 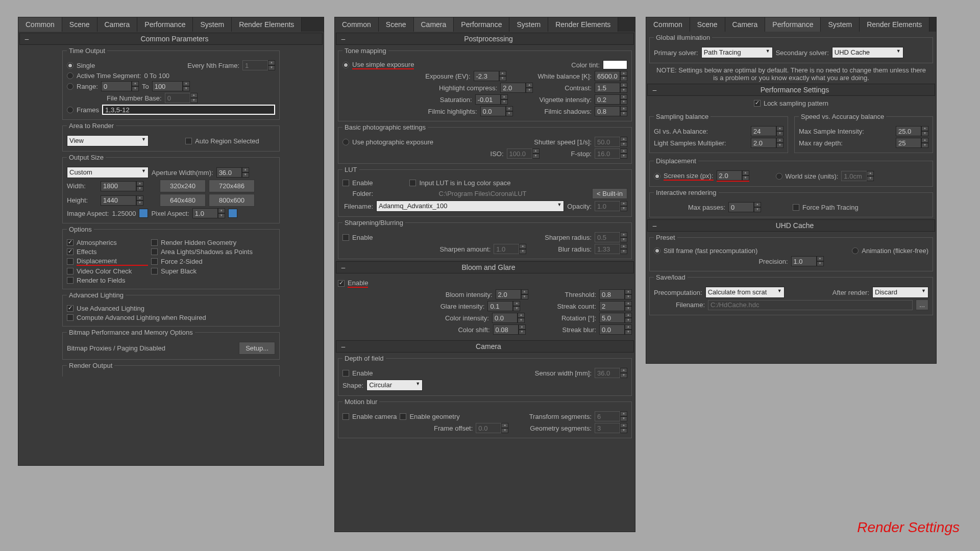 I want to click on rotation-input, so click(x=612, y=318).